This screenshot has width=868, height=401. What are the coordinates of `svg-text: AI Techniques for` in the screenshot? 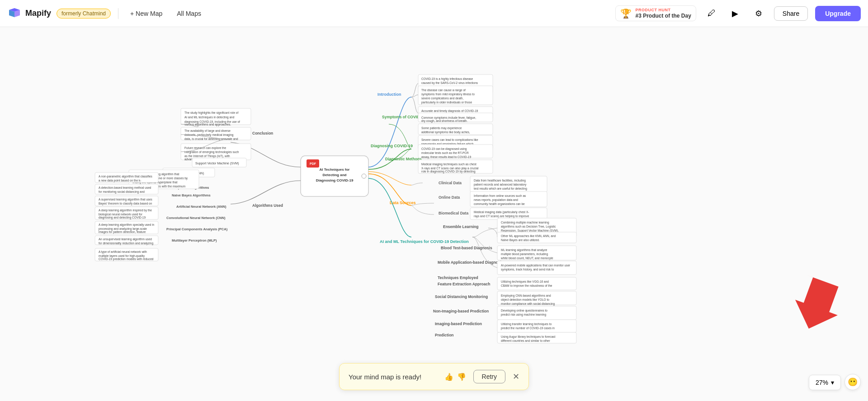 It's located at (335, 170).